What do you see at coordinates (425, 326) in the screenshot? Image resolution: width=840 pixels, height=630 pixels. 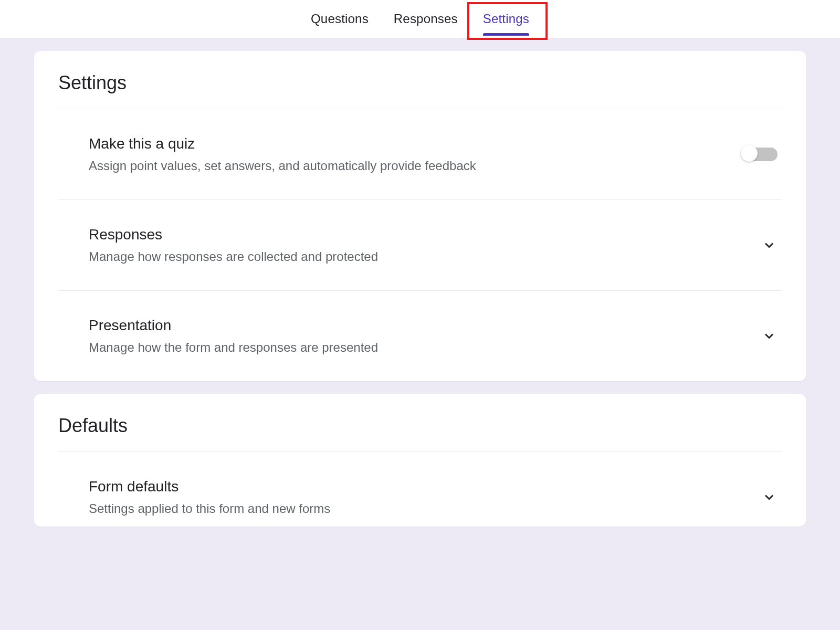 I see `setting-presentation-title: Presentation` at bounding box center [425, 326].